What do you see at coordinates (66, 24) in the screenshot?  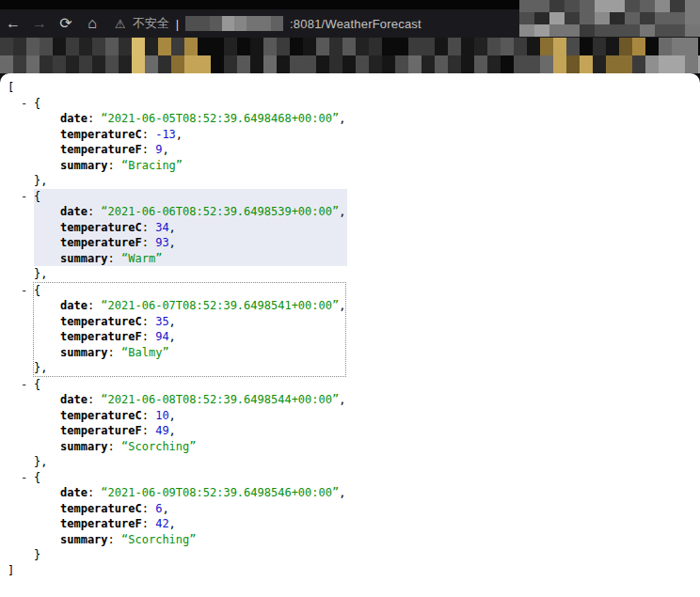 I see `refresh-icon: ⟳` at bounding box center [66, 24].